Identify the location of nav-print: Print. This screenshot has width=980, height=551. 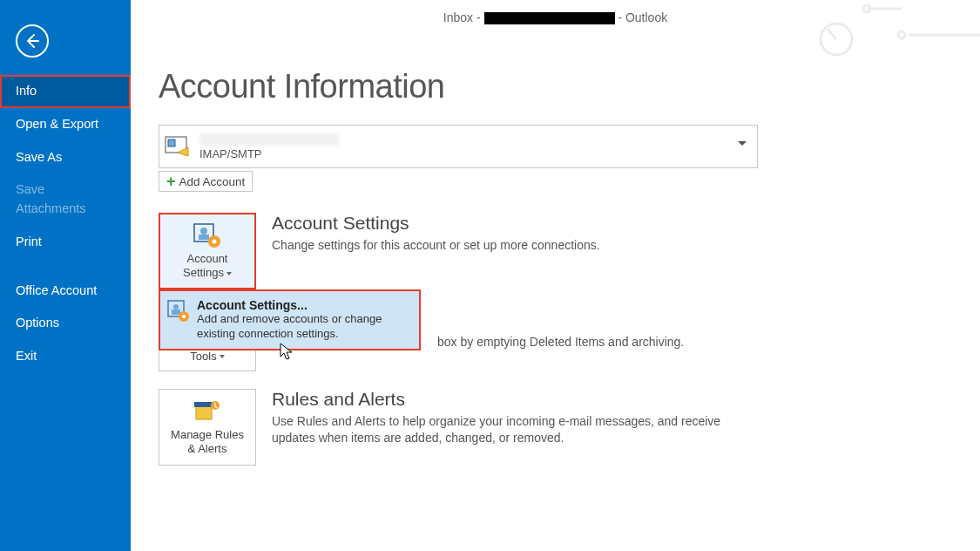
(65, 242).